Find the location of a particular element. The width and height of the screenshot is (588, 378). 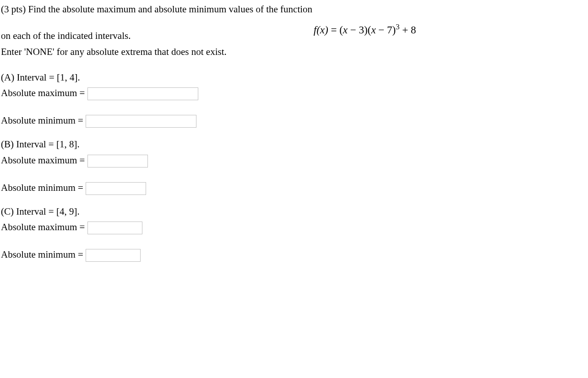

part-a-a: 1 is located at coordinates (62, 77).